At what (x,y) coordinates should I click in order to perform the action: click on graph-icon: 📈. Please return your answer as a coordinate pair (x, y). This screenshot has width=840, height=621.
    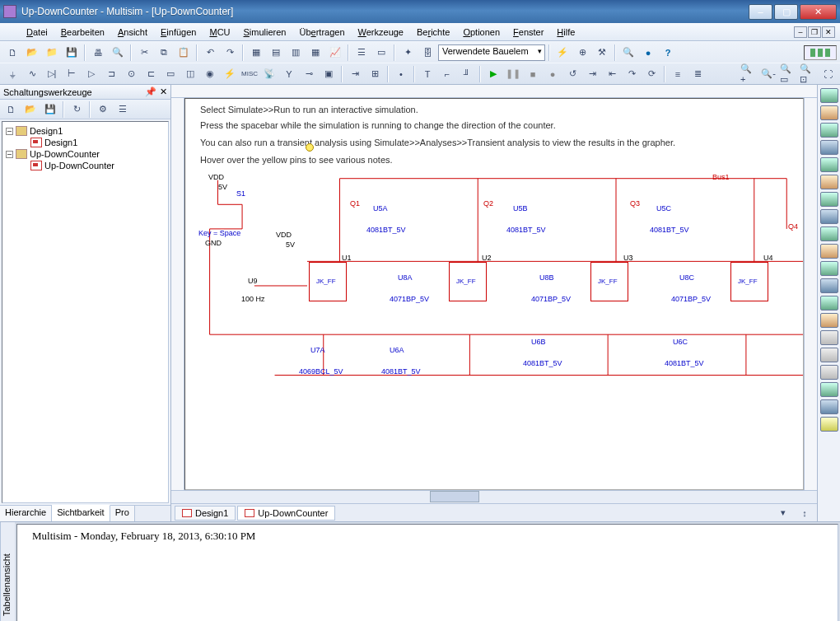
    Looking at the image, I should click on (335, 53).